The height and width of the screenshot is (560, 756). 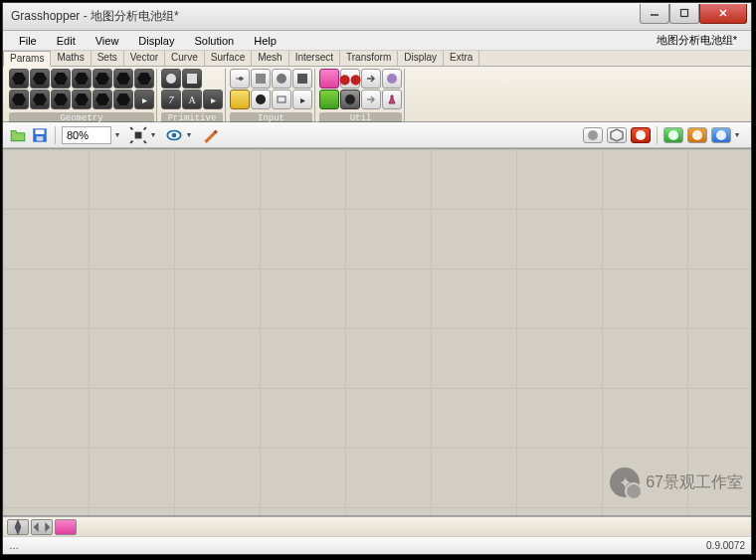 What do you see at coordinates (40, 79) in the screenshot?
I see `param-vector-icon` at bounding box center [40, 79].